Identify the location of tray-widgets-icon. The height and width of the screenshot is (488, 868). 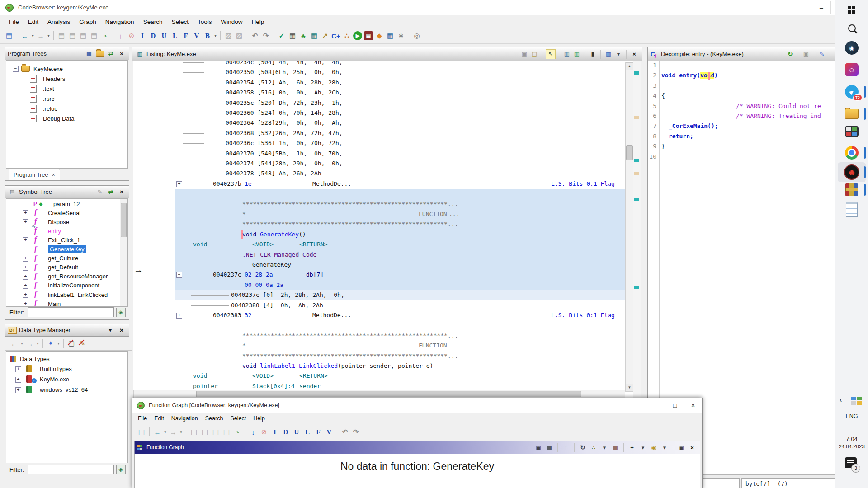
(857, 401).